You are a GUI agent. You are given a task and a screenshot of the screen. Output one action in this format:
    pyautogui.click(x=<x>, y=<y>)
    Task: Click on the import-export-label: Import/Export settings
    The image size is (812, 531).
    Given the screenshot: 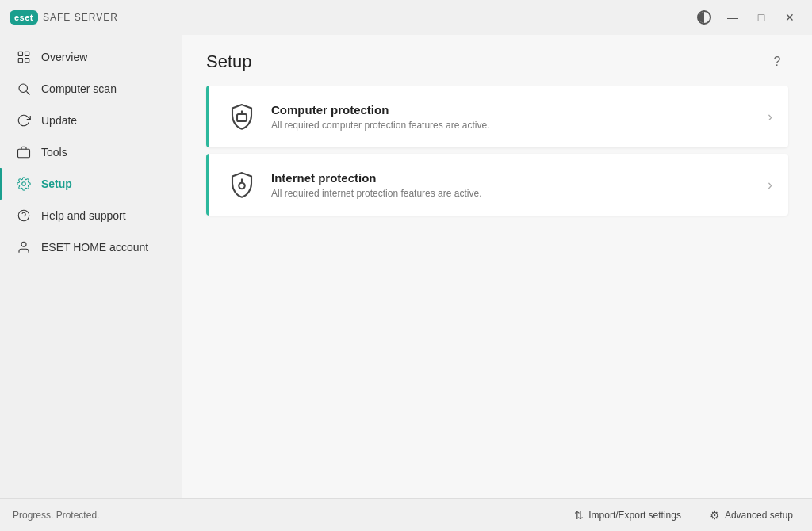 What is the action you would take?
    pyautogui.click(x=634, y=515)
    